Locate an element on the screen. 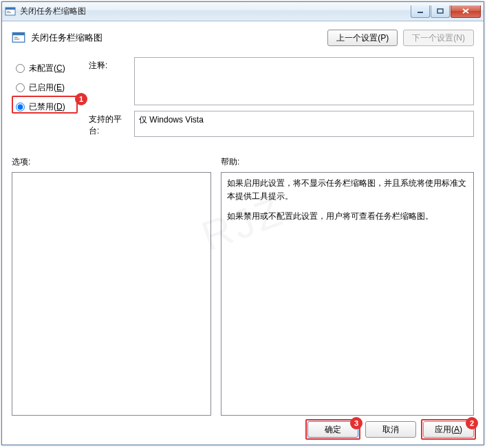 This screenshot has height=448, width=487. maximize-button is located at coordinates (440, 12).